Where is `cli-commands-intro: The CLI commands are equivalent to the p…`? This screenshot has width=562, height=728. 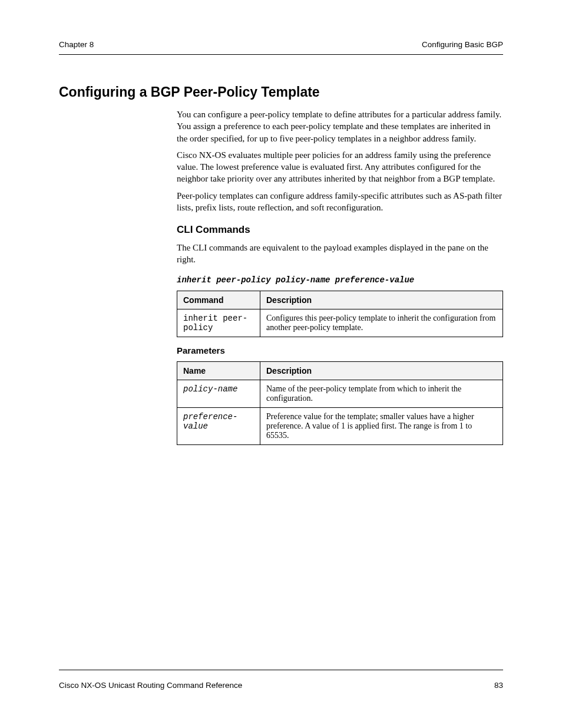 cli-commands-intro: The CLI commands are equivalent to the p… is located at coordinates (340, 253).